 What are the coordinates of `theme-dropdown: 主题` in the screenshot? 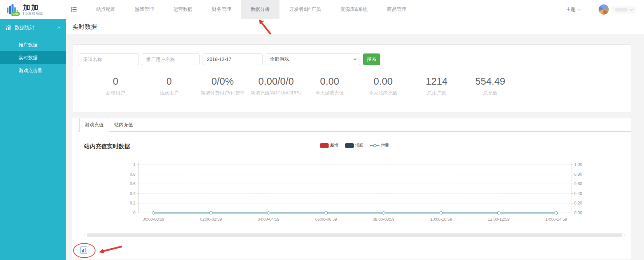 It's located at (573, 9).